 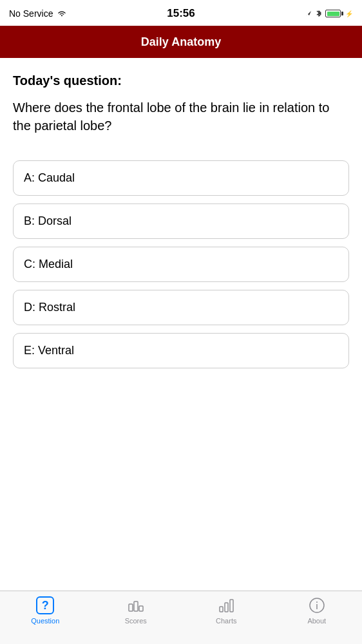 What do you see at coordinates (317, 605) in the screenshot?
I see `about-icon` at bounding box center [317, 605].